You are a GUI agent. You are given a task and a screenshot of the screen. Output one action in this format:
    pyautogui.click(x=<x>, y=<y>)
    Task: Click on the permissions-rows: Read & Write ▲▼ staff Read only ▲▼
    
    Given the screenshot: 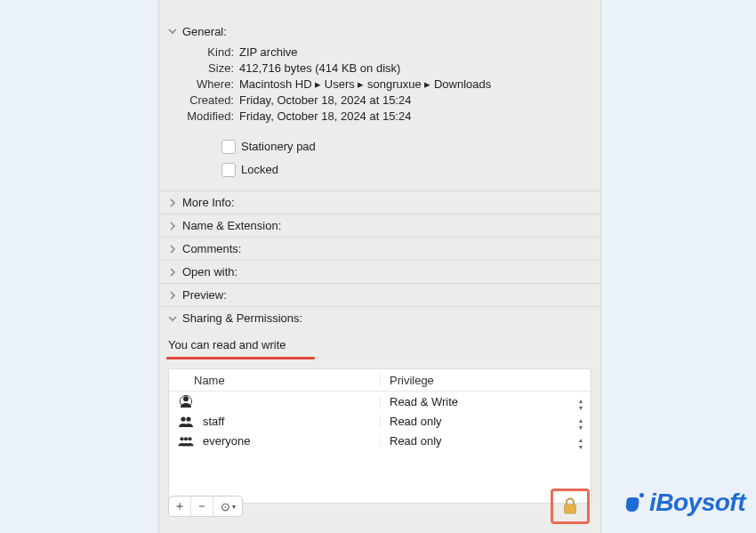 What is the action you would take?
    pyautogui.click(x=380, y=447)
    